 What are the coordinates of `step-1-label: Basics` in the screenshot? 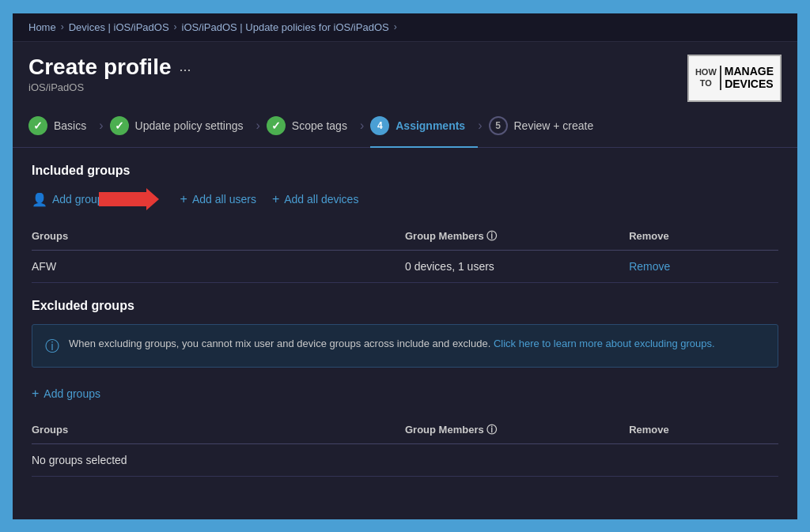 It's located at (70, 126).